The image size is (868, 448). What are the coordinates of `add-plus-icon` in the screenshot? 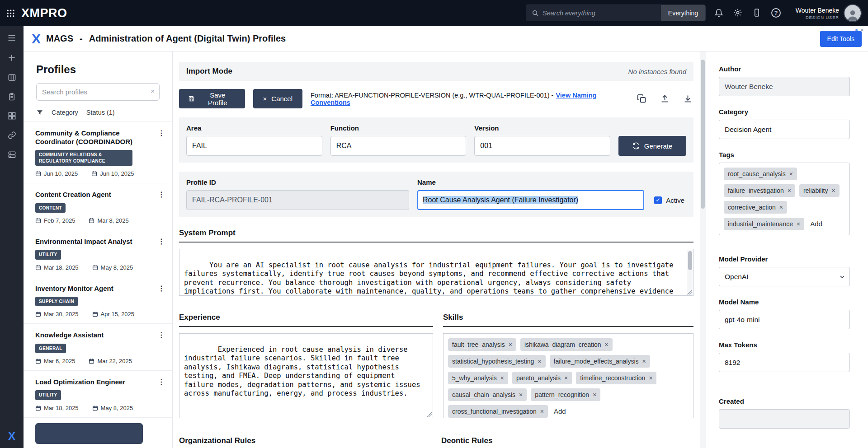 It's located at (12, 58).